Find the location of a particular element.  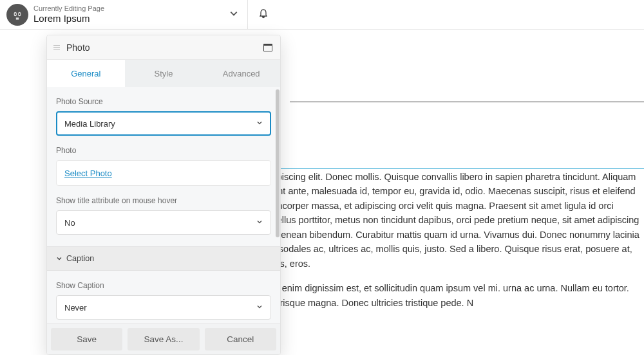

photo-picker: Select Photo is located at coordinates (164, 173).